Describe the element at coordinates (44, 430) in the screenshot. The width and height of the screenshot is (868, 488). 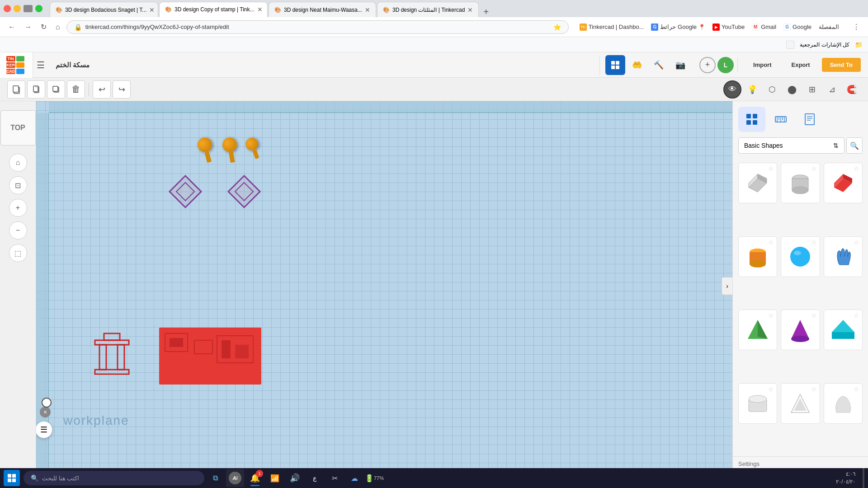
I see `canvas-menu-button: ☰` at that location.